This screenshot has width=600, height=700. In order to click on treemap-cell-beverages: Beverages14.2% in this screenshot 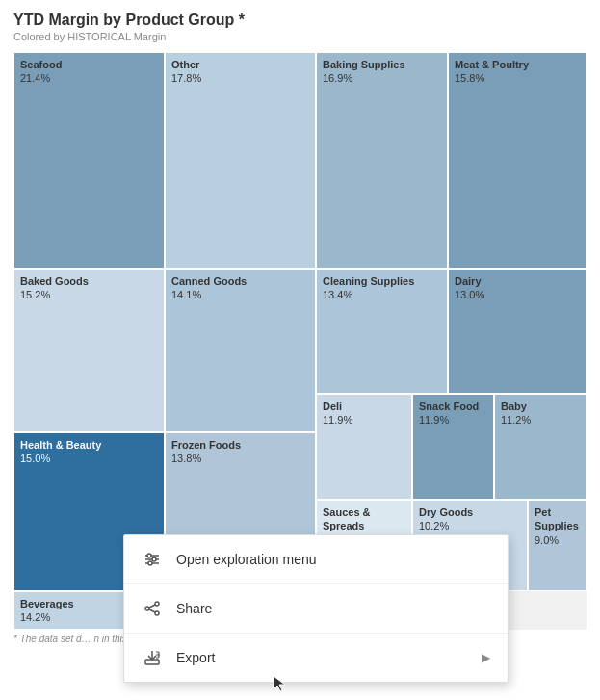, I will do `click(73, 610)`.